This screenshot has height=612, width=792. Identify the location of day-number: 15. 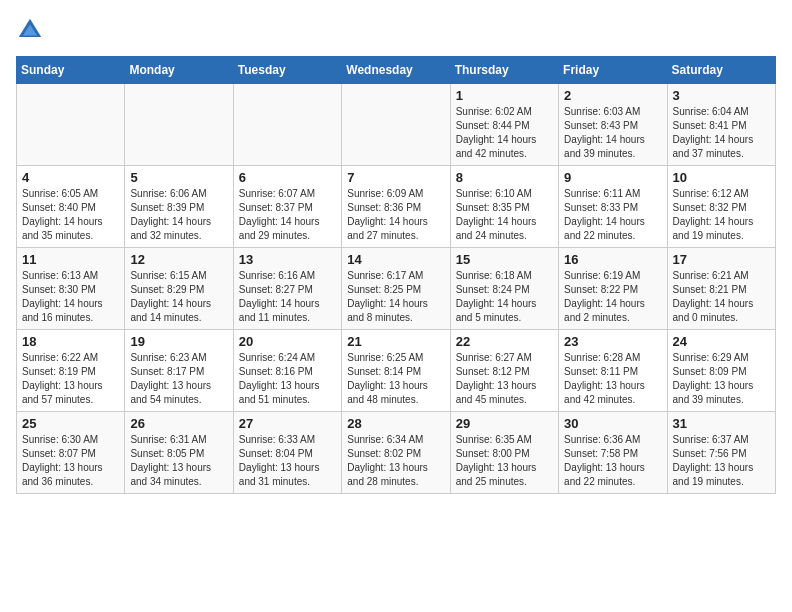
(504, 260).